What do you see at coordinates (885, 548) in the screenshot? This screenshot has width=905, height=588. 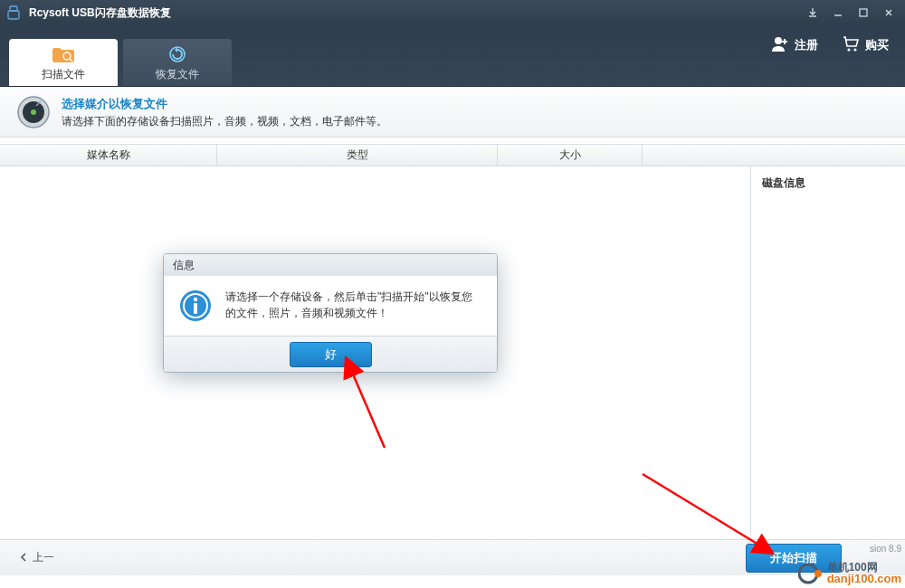 I see `version-text: sion 8.9` at bounding box center [885, 548].